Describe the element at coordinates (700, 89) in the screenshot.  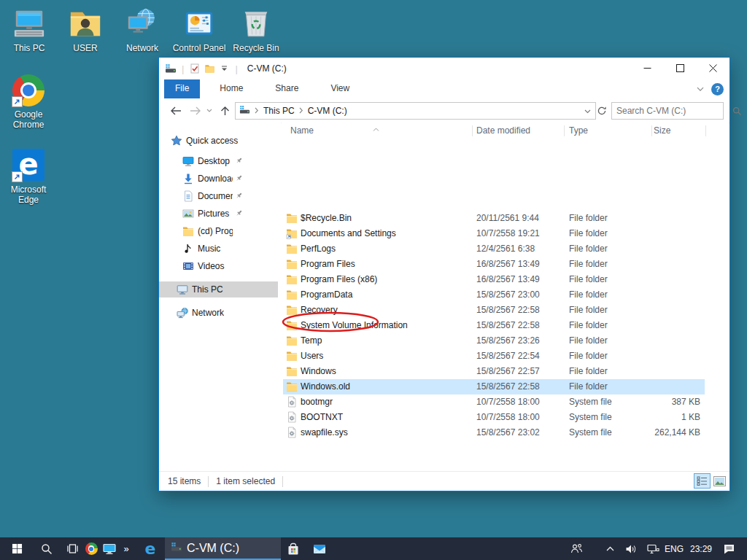
I see `ribbon-expand-chevron-icon` at that location.